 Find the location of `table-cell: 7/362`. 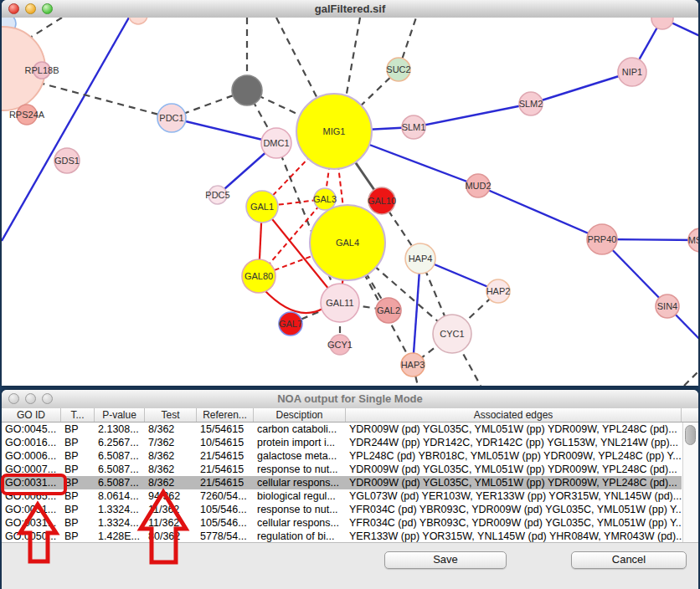

table-cell: 7/362 is located at coordinates (171, 443).